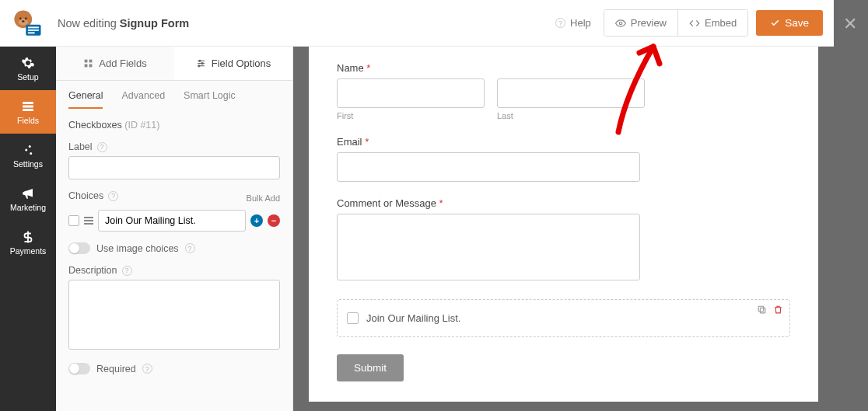 The height and width of the screenshot is (411, 868). Describe the element at coordinates (775, 23) in the screenshot. I see `check-icon` at that location.